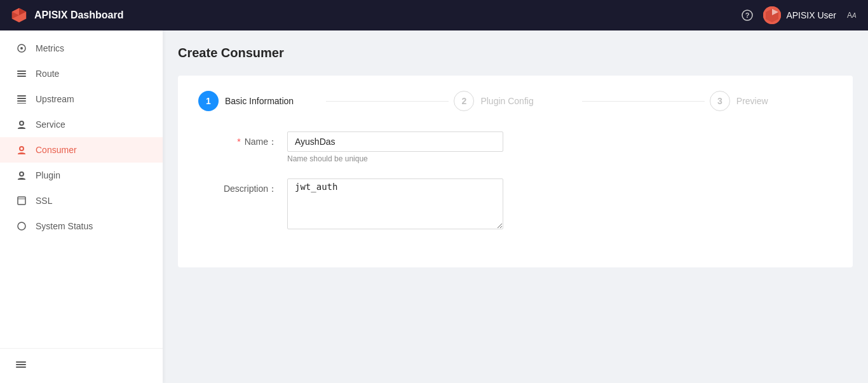 This screenshot has height=383, width=868. What do you see at coordinates (515, 205) in the screenshot?
I see `description-row: Description： jwt_auth` at bounding box center [515, 205].